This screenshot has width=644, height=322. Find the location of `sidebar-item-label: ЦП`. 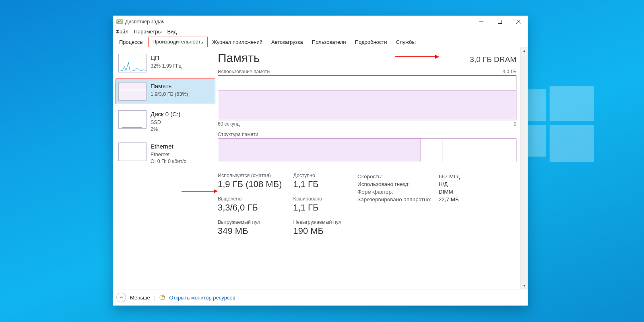

sidebar-item-label: ЦП is located at coordinates (166, 58).